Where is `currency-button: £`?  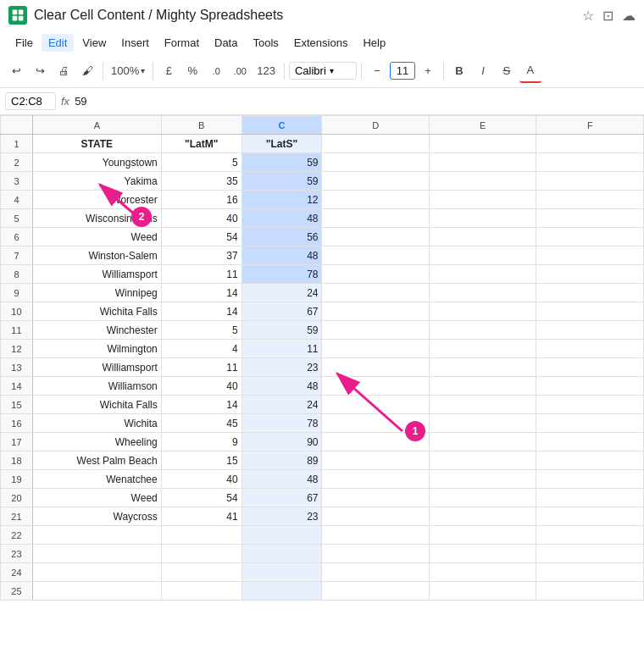
currency-button: £ is located at coordinates (169, 71).